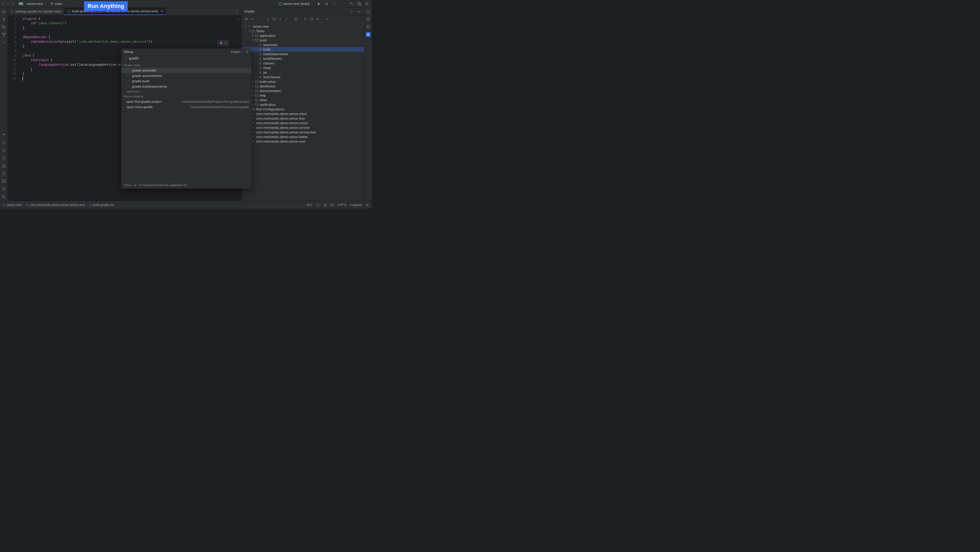 This screenshot has width=980, height=552. Describe the element at coordinates (303, 54) in the screenshot. I see `tree-row: buildDependents` at that location.